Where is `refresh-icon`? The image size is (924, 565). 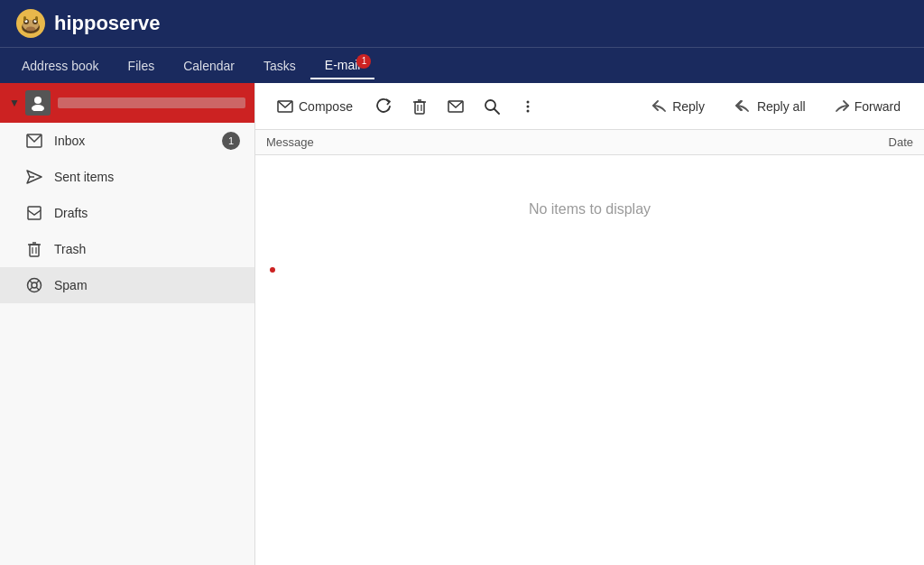
refresh-icon is located at coordinates (383, 107).